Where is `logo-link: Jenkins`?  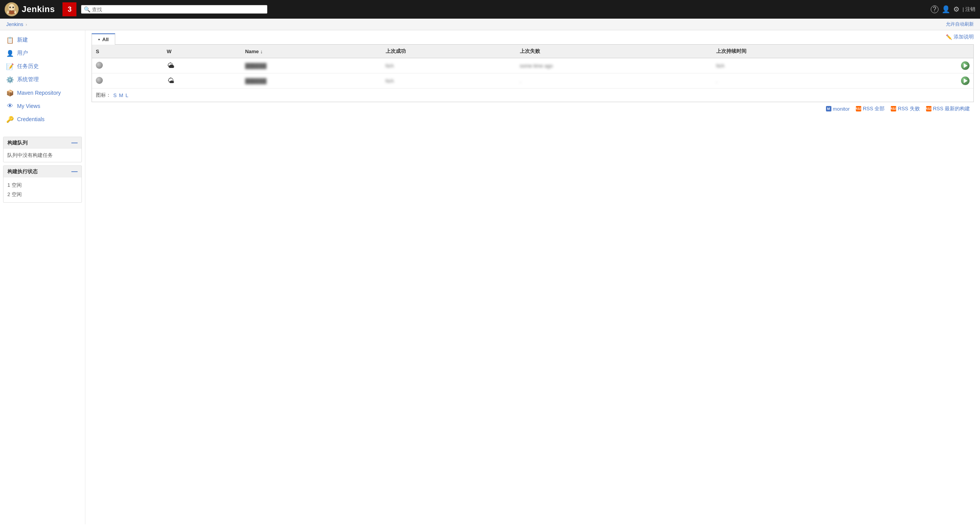 logo-link: Jenkins is located at coordinates (29, 9).